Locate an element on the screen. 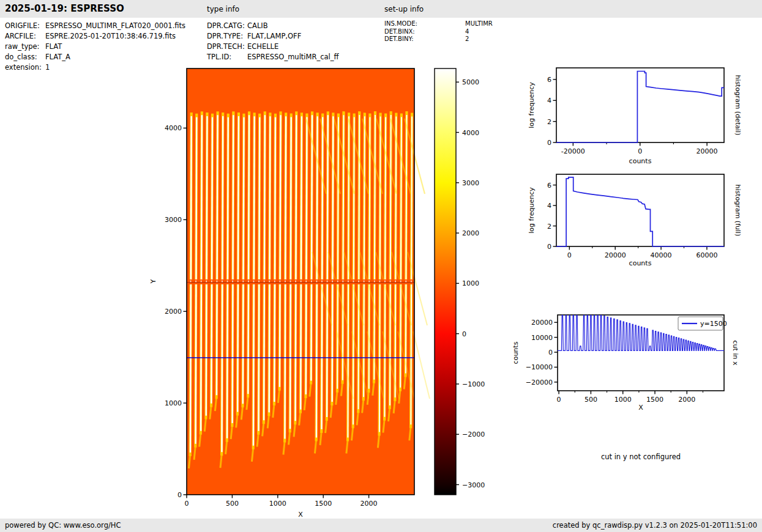  type-info-value: FLAT,LAMP,OFF is located at coordinates (274, 36).